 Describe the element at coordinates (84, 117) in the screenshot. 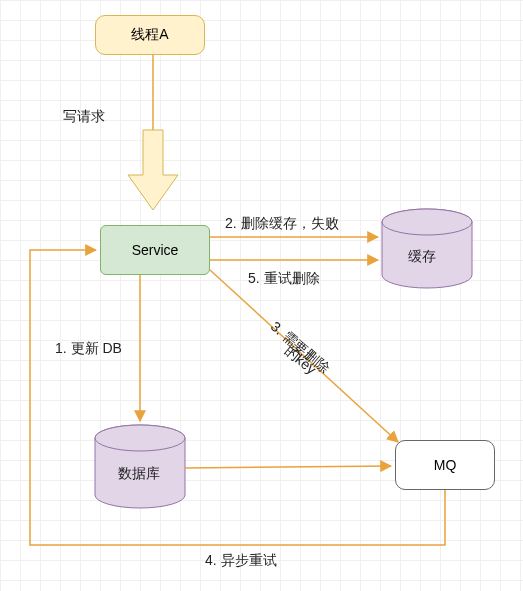

I see `write-request-label: 写请求` at that location.